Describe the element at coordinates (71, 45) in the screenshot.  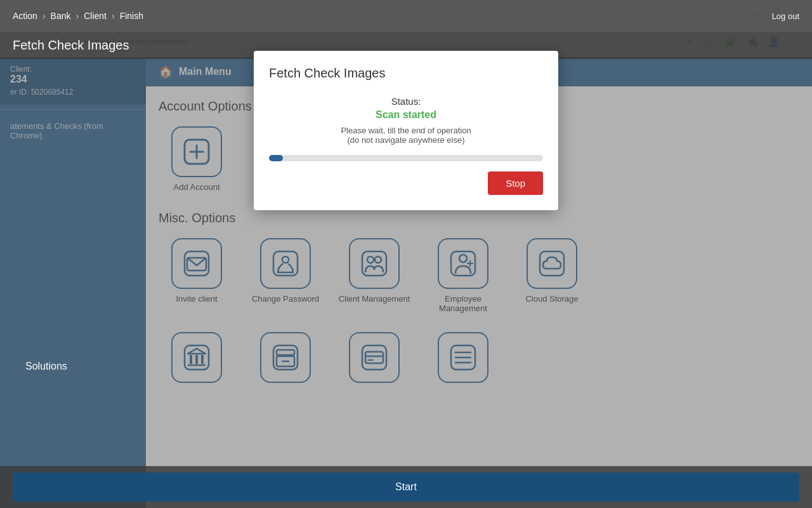
I see `fetch-header-text: Fetch Check Images` at that location.